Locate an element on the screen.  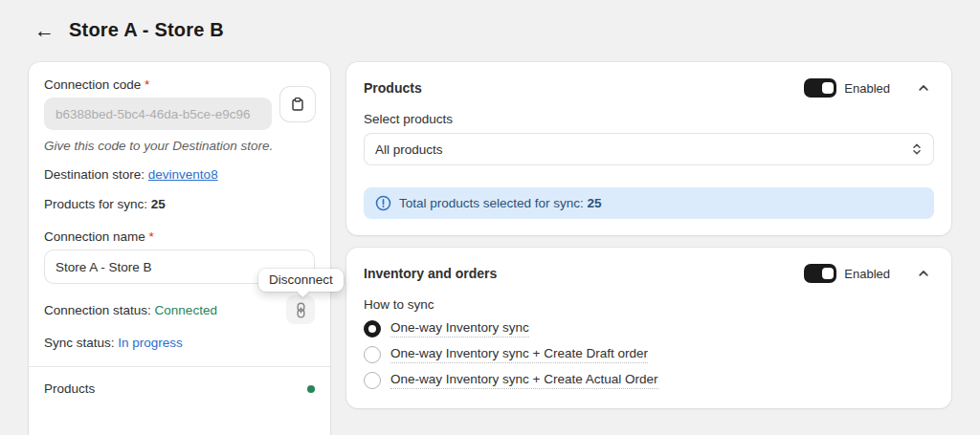
updown-caret-icon is located at coordinates (917, 149).